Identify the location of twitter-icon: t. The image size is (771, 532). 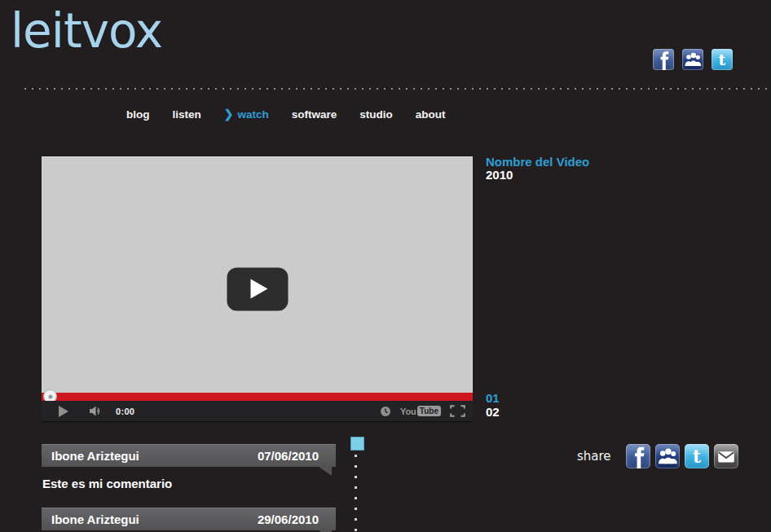
(722, 59).